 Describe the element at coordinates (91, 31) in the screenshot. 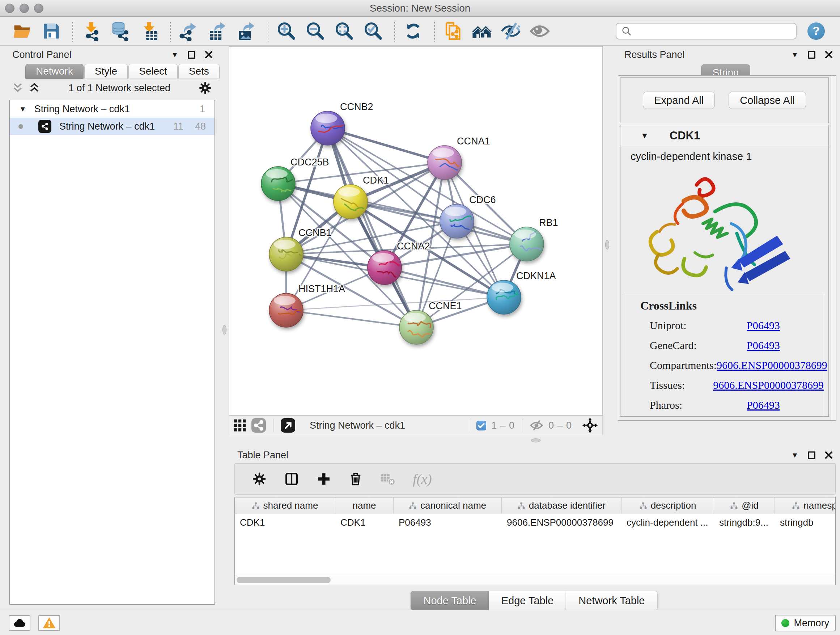

I see `import-network-button` at that location.